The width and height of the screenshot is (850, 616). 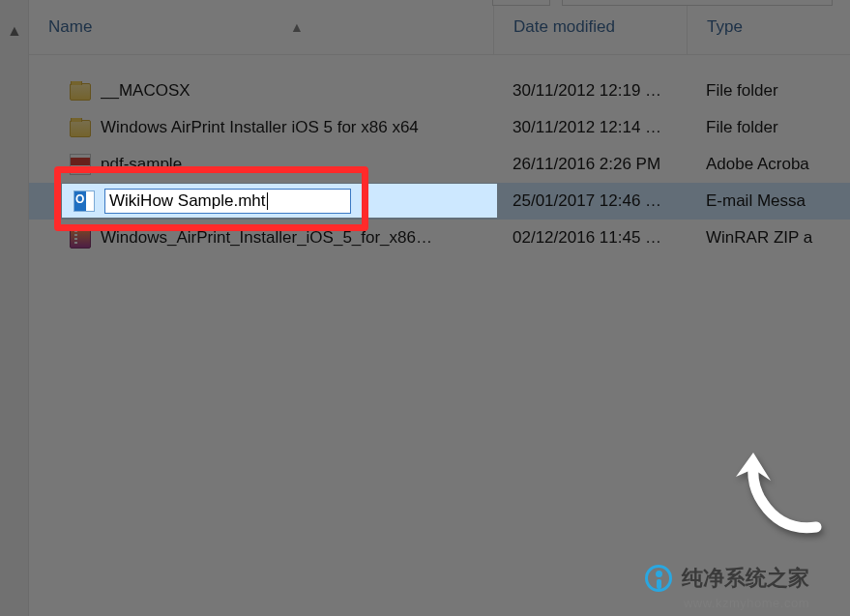 I want to click on rename-input-value: WikiHow Sample.mht, so click(x=188, y=201).